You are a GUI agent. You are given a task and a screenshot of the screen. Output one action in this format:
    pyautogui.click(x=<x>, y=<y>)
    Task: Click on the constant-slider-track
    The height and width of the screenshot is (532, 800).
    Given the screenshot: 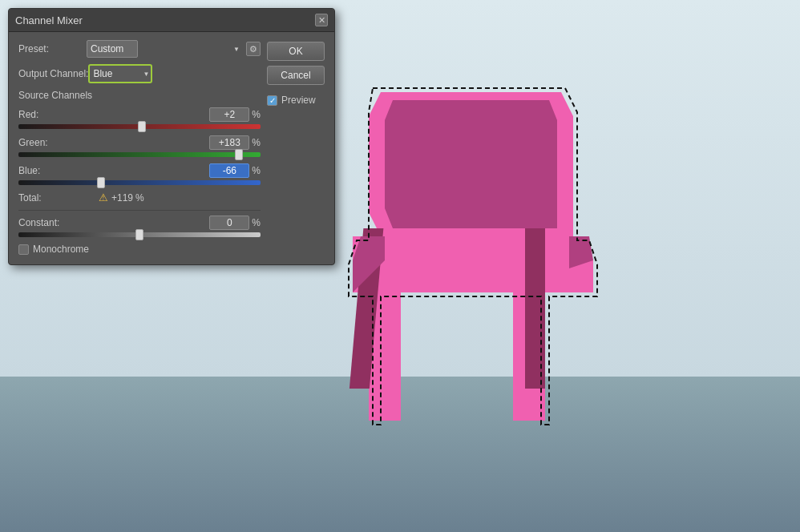 What is the action you would take?
    pyautogui.click(x=139, y=235)
    